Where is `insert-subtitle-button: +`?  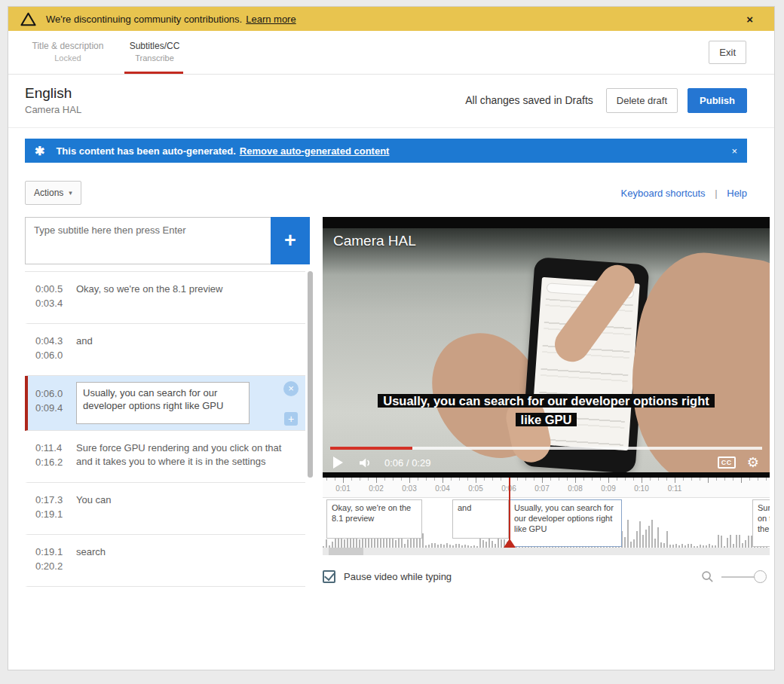 insert-subtitle-button: + is located at coordinates (291, 419).